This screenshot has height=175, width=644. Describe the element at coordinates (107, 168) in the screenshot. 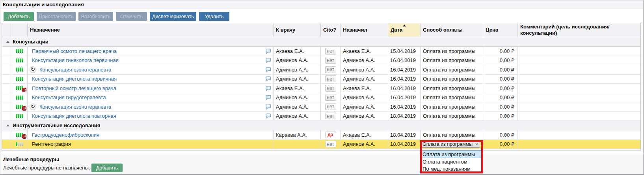

I see `procedures-add-button: Добавить` at that location.